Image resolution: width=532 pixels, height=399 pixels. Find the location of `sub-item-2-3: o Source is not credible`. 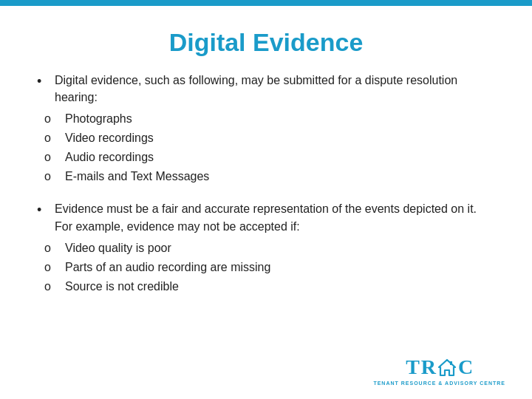

sub-item-2-3: o Source is not credible is located at coordinates (270, 287).